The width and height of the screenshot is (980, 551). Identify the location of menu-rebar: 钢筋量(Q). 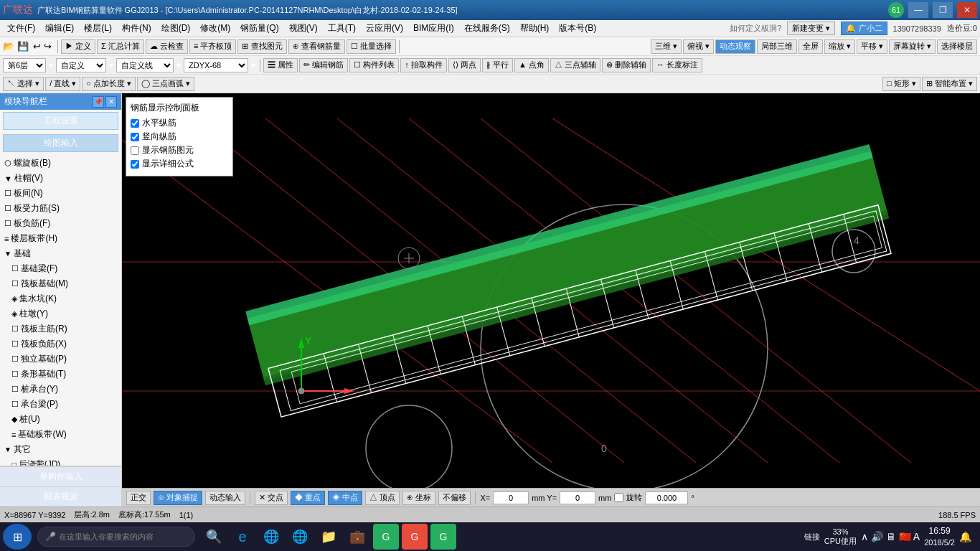
(260, 29).